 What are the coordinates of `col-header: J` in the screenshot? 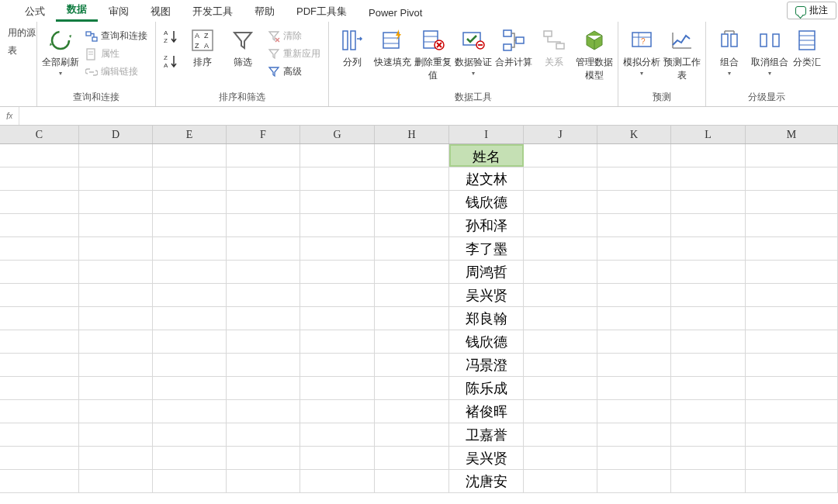 It's located at (560, 135).